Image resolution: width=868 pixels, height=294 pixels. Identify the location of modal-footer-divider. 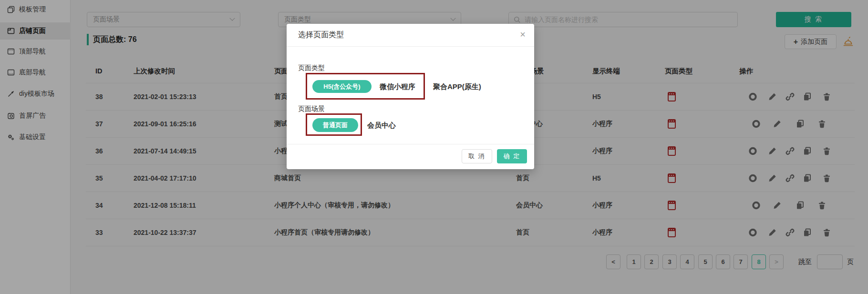
(410, 144).